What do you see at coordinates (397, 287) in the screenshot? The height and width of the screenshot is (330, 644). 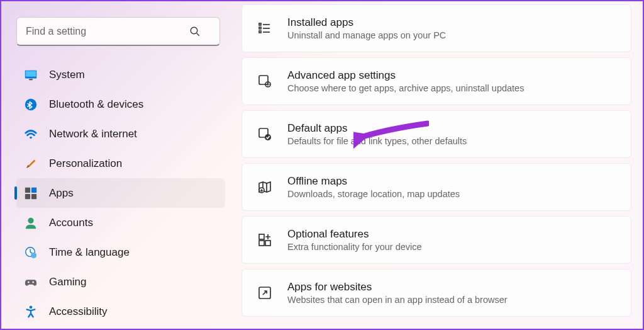 I see `card-title: Apps for websites` at bounding box center [397, 287].